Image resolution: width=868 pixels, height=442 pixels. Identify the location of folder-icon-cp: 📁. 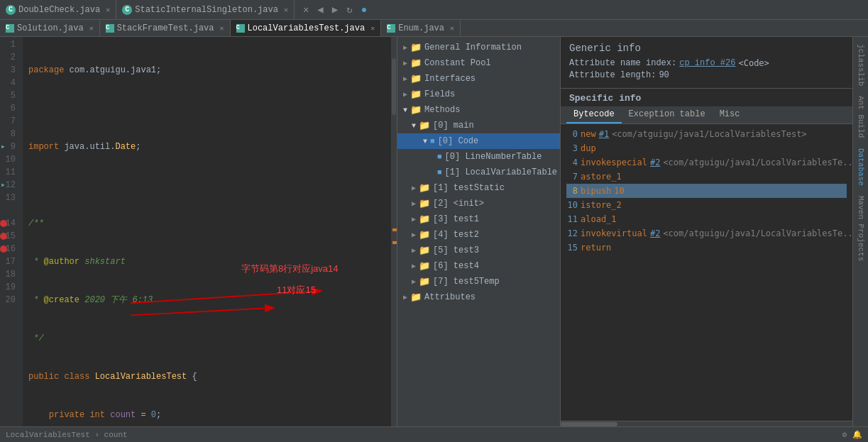
(416, 63).